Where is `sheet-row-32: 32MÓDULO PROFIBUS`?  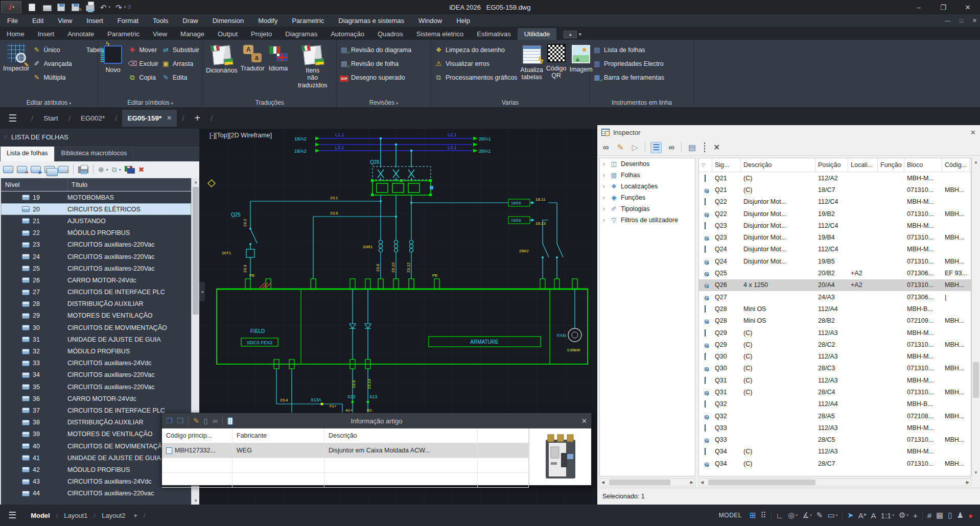
sheet-row-32: 32MÓDULO PROFIBUS is located at coordinates (96, 351).